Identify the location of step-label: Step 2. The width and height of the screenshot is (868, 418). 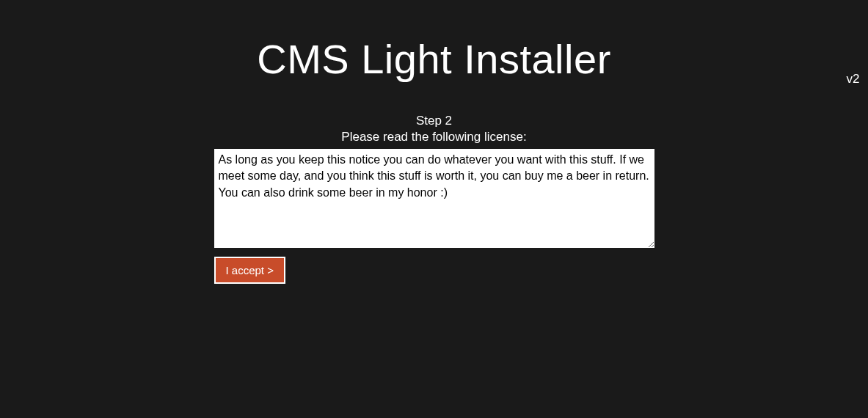
(434, 121).